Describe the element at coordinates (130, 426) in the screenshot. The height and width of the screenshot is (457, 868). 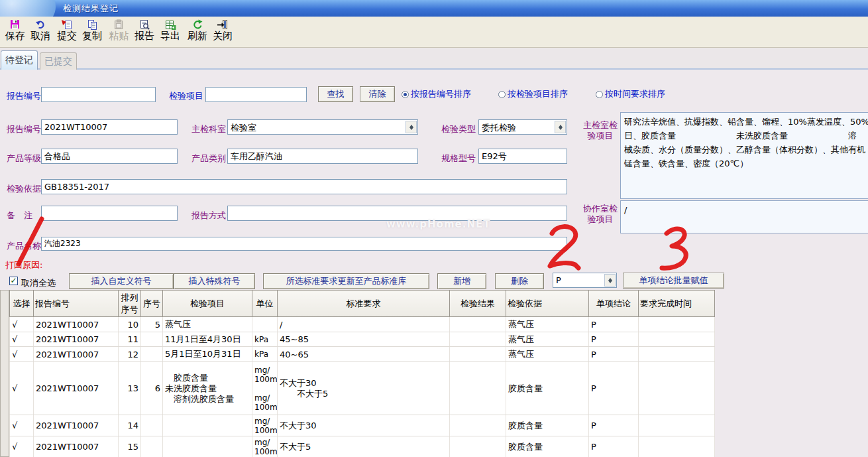
I see `row-arrange-no-cell: 14` at that location.